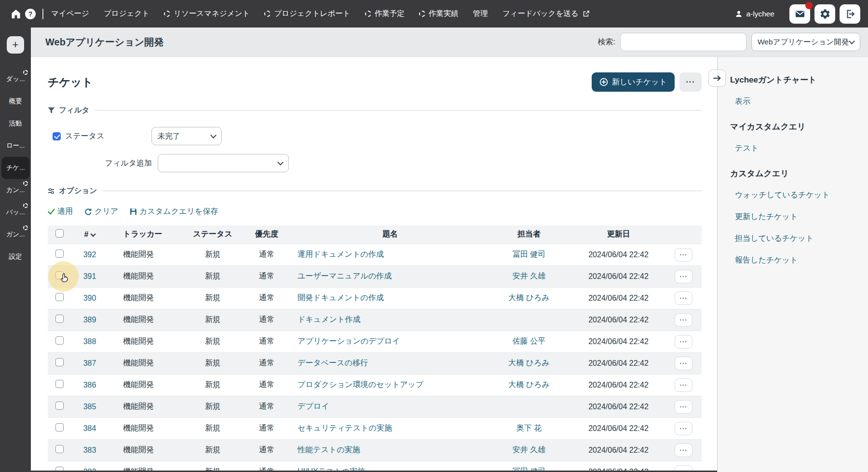 This screenshot has width=868, height=472. Describe the element at coordinates (60, 211) in the screenshot. I see `apply-button: 適用` at that location.